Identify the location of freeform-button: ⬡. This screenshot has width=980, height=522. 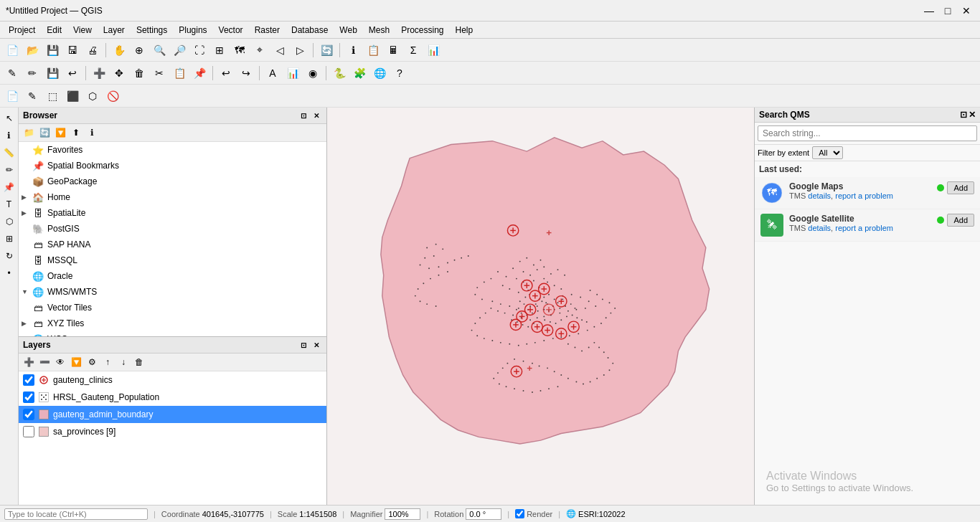
(93, 96).